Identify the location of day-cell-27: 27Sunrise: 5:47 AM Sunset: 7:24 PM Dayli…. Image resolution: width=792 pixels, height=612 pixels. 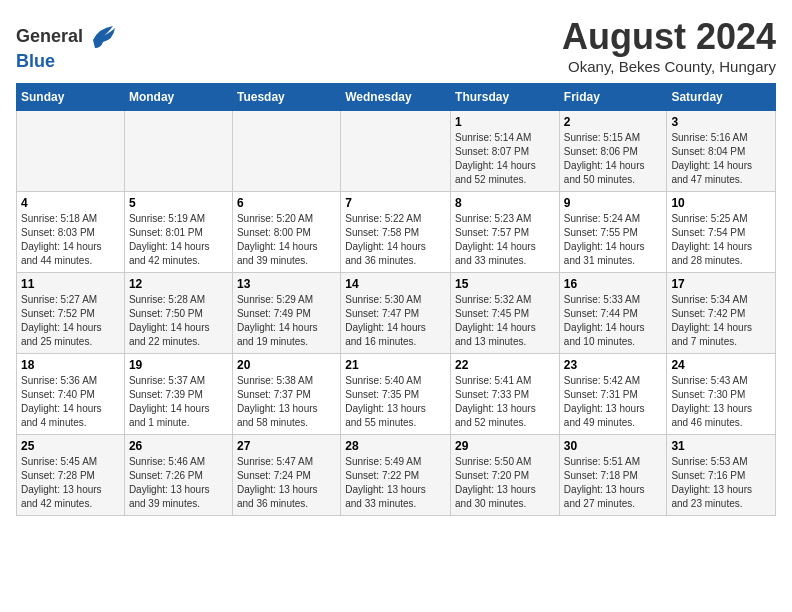
(286, 476).